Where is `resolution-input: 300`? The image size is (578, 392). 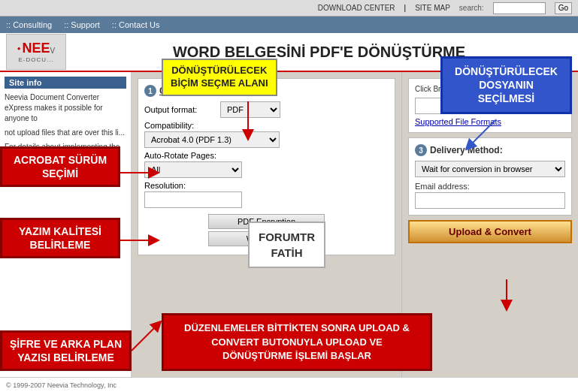 resolution-input: 300 is located at coordinates (193, 200).